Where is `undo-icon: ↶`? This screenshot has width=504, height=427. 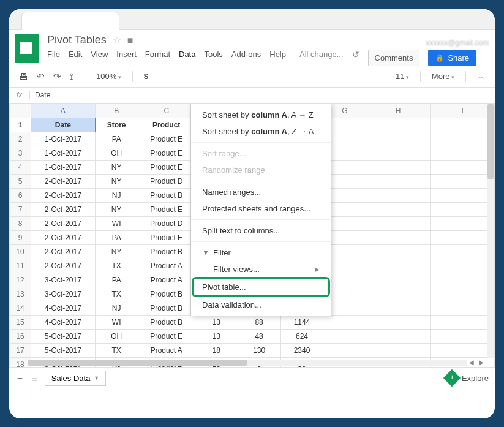 undo-icon: ↶ is located at coordinates (40, 77).